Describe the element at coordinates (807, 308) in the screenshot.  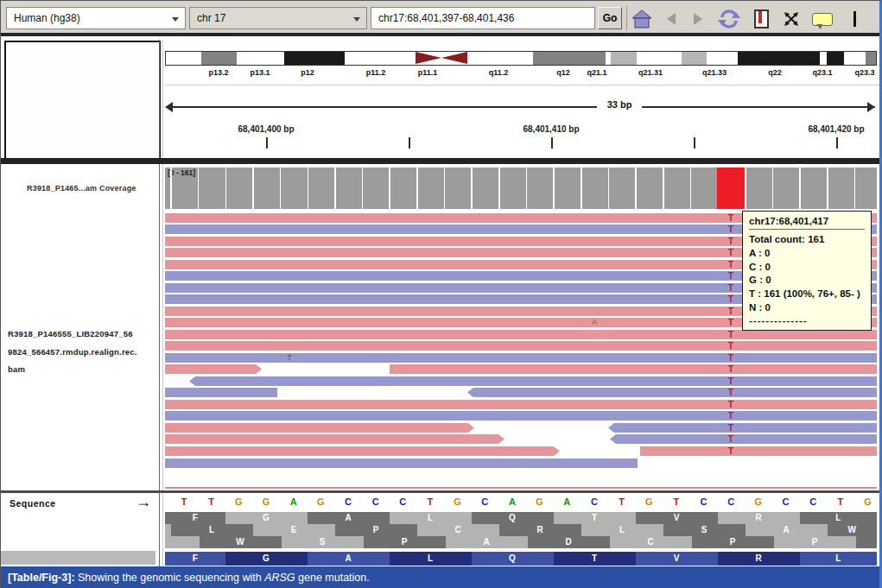
I see `tooltip-line: N : 0` at that location.